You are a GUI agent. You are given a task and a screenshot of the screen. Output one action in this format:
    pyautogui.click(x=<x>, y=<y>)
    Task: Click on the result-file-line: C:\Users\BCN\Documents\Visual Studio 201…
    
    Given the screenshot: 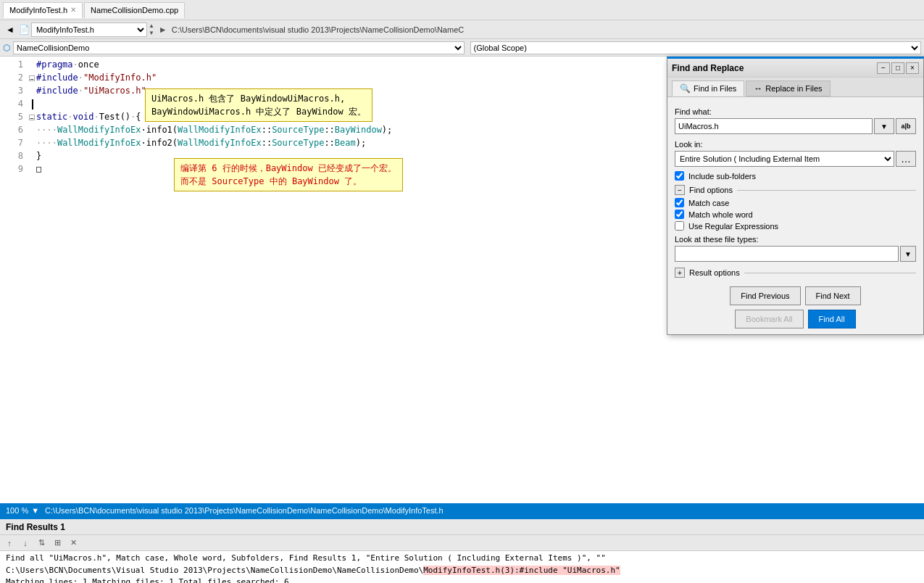 What is the action you would take?
    pyautogui.click(x=462, y=571)
    